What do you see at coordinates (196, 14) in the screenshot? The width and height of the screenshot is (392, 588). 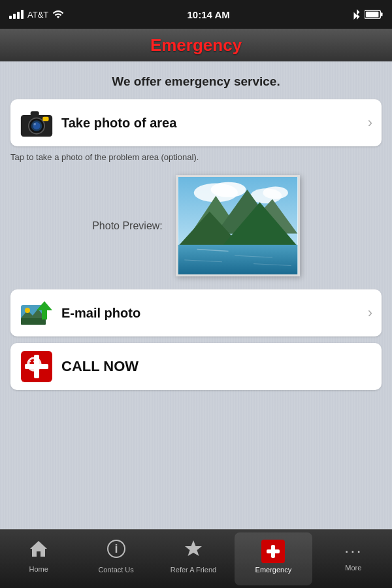 I see `status-bar: AT&T 10:14 AM` at bounding box center [196, 14].